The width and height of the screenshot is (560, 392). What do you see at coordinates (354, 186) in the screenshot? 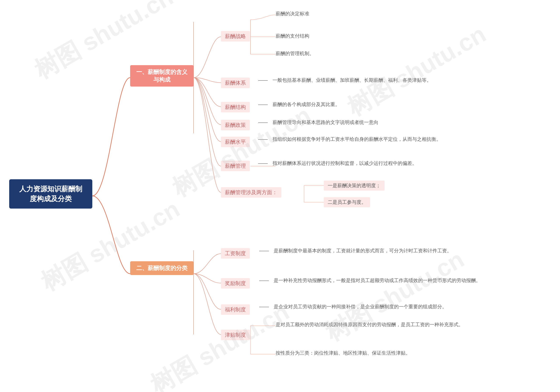
I see `leaf-salary-aspect-1: 一是薪酬决策的透明度；` at bounding box center [354, 186].